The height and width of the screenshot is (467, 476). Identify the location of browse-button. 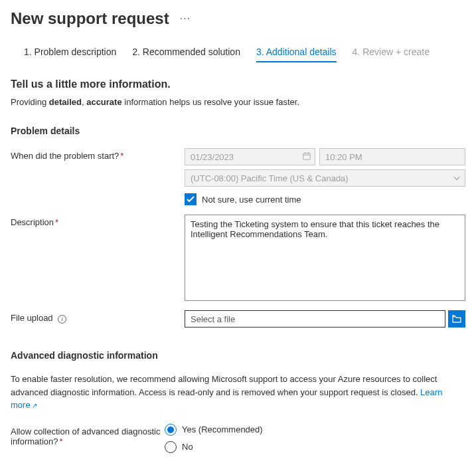
(457, 319).